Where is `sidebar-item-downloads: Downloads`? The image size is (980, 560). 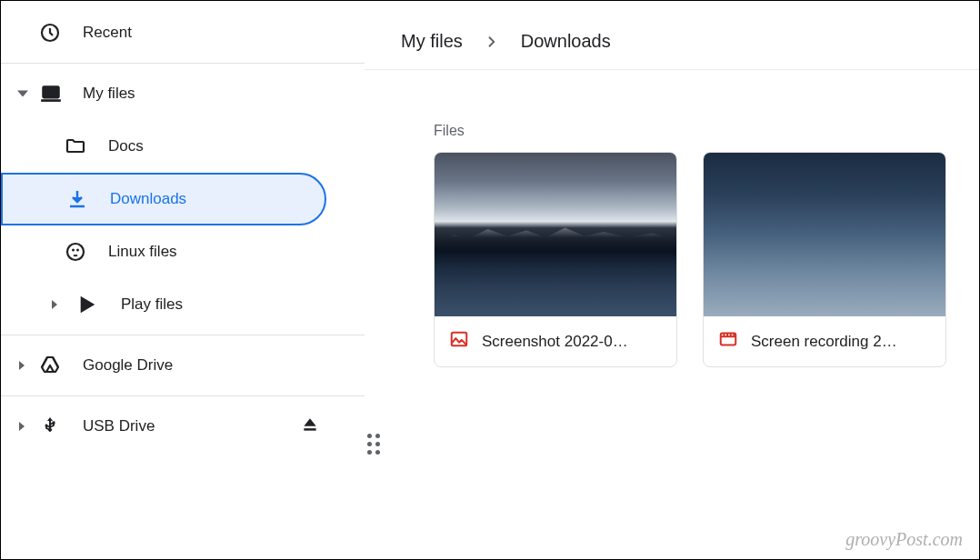 sidebar-item-downloads: Downloads is located at coordinates (164, 199).